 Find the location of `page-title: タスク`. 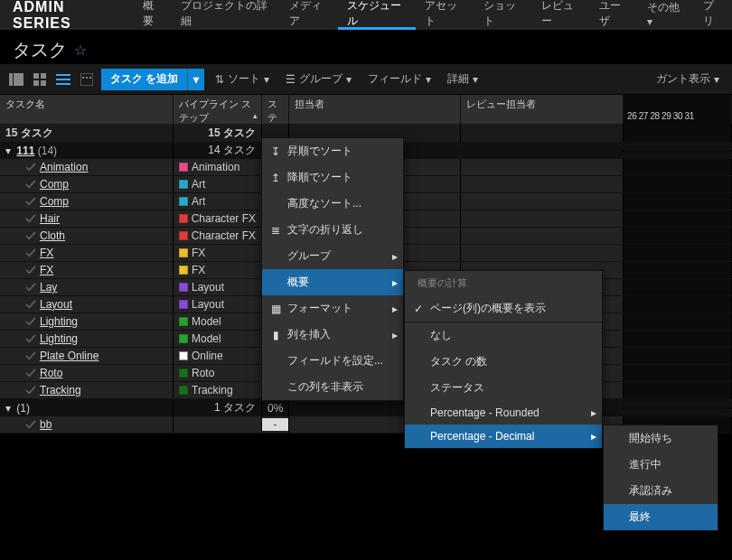

page-title: タスク is located at coordinates (40, 51).